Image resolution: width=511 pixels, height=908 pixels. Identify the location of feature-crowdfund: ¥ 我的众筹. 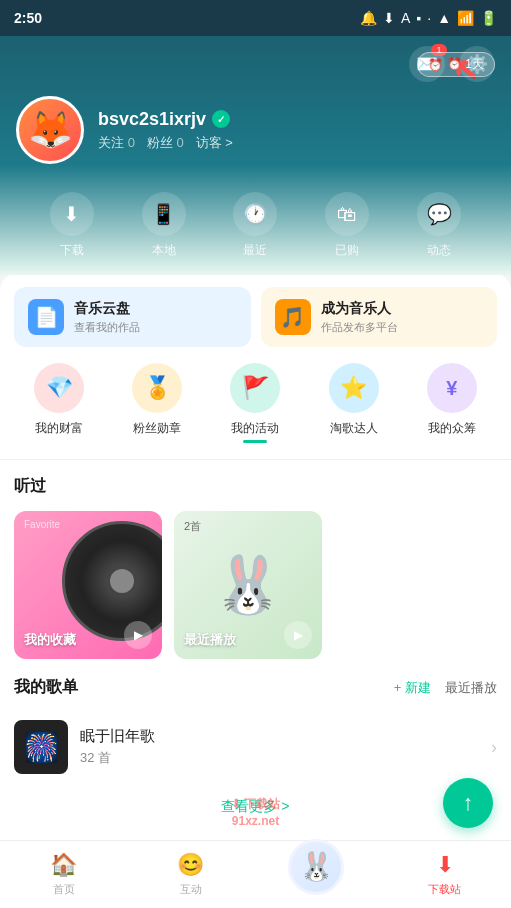
(452, 403).